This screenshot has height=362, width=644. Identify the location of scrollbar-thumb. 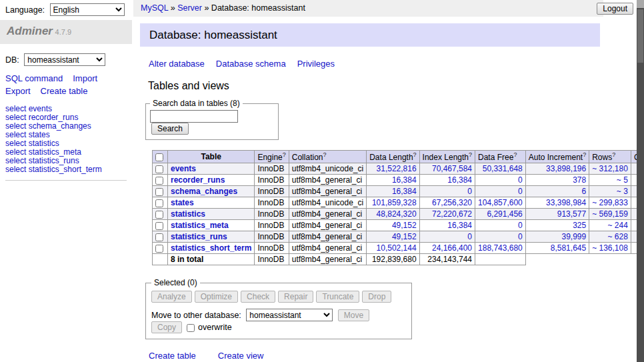
(640, 36).